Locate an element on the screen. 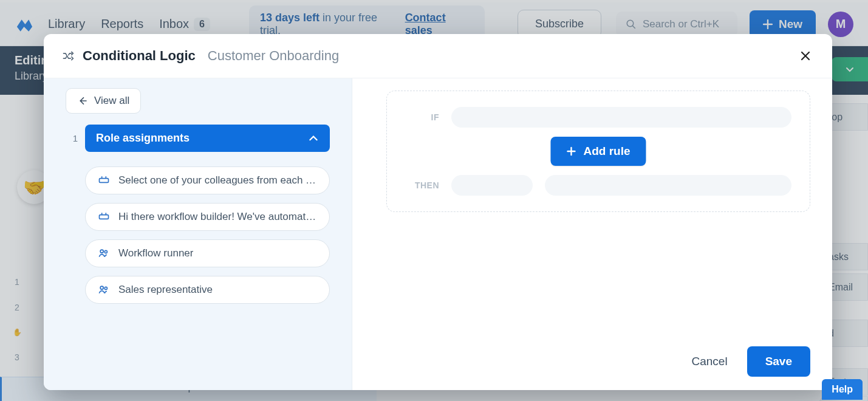  view-all-label: View all is located at coordinates (112, 101).